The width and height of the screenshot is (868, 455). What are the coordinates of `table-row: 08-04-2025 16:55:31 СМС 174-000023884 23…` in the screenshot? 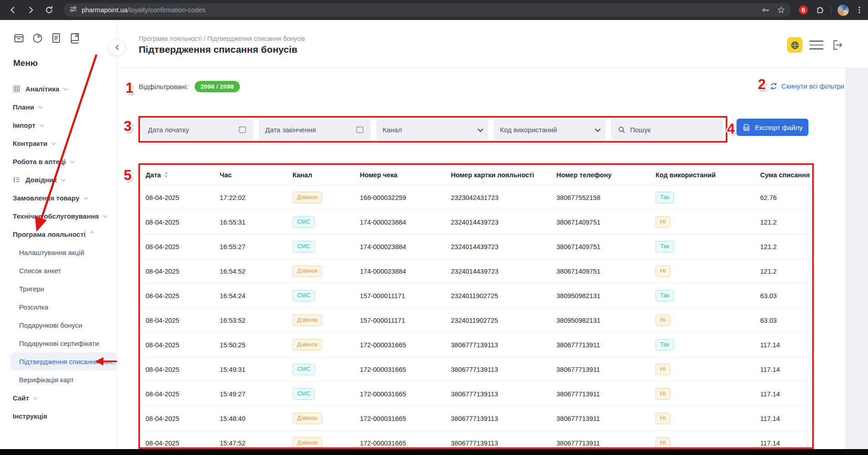 It's located at (476, 222).